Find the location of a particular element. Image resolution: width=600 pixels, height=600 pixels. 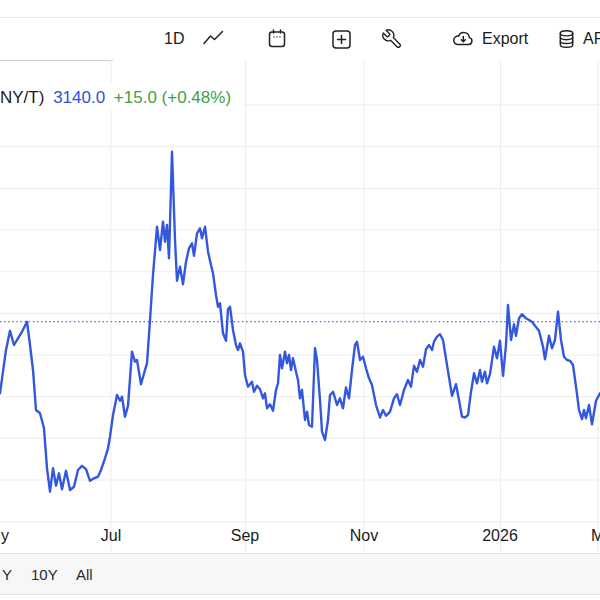

range-button-y: Y is located at coordinates (7, 574).